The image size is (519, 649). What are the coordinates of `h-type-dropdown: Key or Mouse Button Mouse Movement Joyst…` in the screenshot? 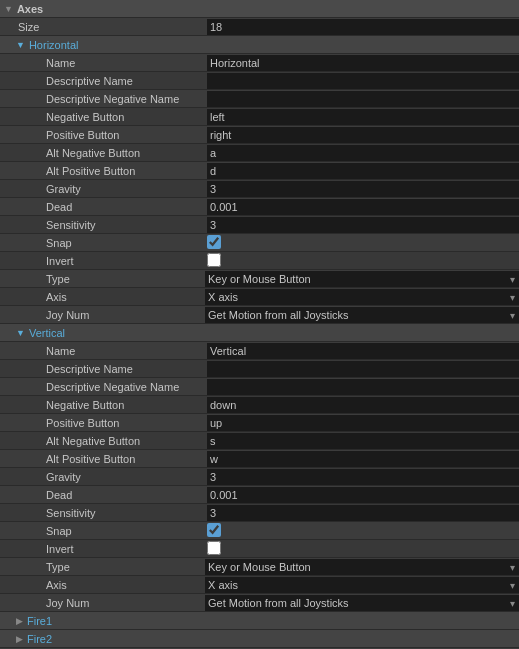 It's located at (362, 279).